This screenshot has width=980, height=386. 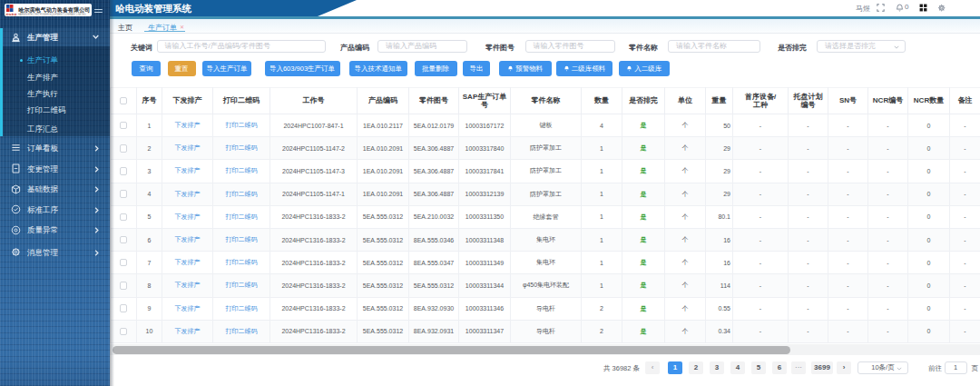 What do you see at coordinates (11, 15) in the screenshot?
I see `svg-text: 哈电集团` at bounding box center [11, 15].